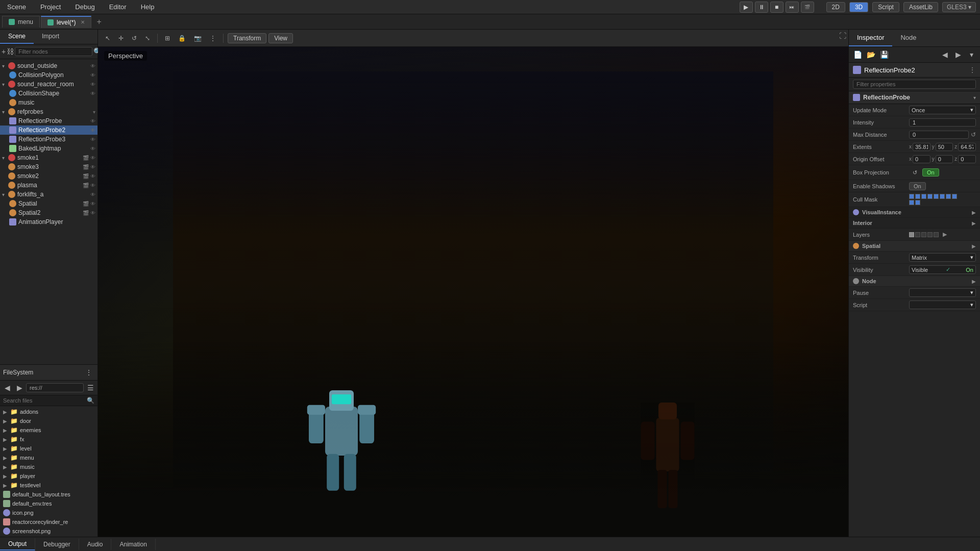 This screenshot has height=551, width=980. What do you see at coordinates (857, 55) in the screenshot?
I see `insp-new-script-button: 📄` at bounding box center [857, 55].